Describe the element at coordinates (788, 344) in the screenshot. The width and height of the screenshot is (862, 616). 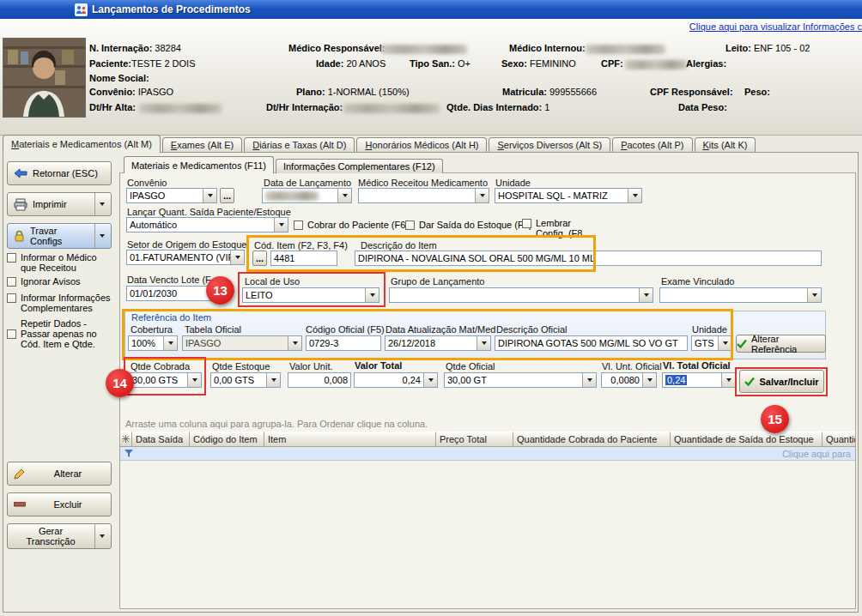
I see `alterar-referencia-label: Alterar Referência` at that location.